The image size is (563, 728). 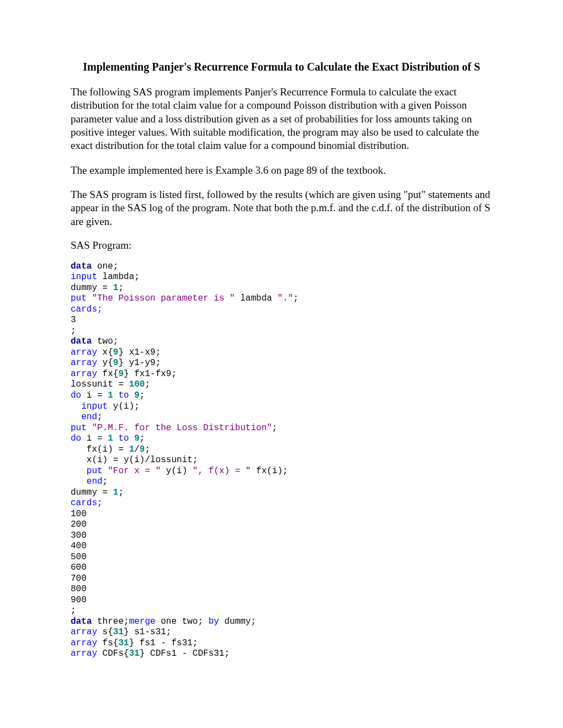 What do you see at coordinates (237, 622) in the screenshot?
I see `code-token: dummy;` at bounding box center [237, 622].